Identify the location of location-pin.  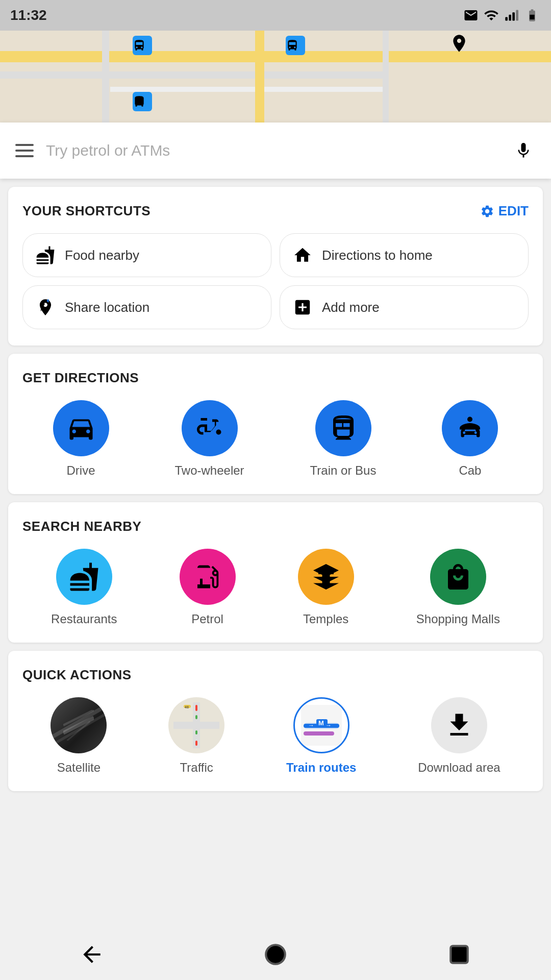
(459, 47).